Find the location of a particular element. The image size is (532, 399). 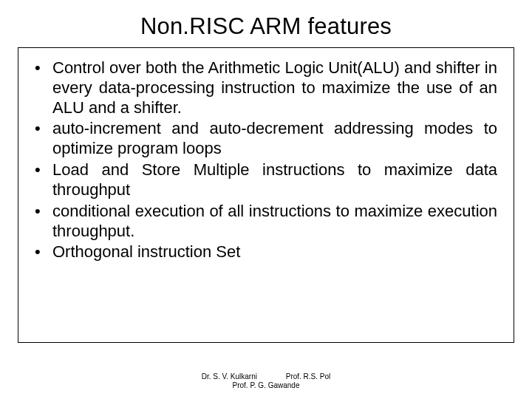

credit-name: Dr. S. V. Kulkarni is located at coordinates (229, 377).